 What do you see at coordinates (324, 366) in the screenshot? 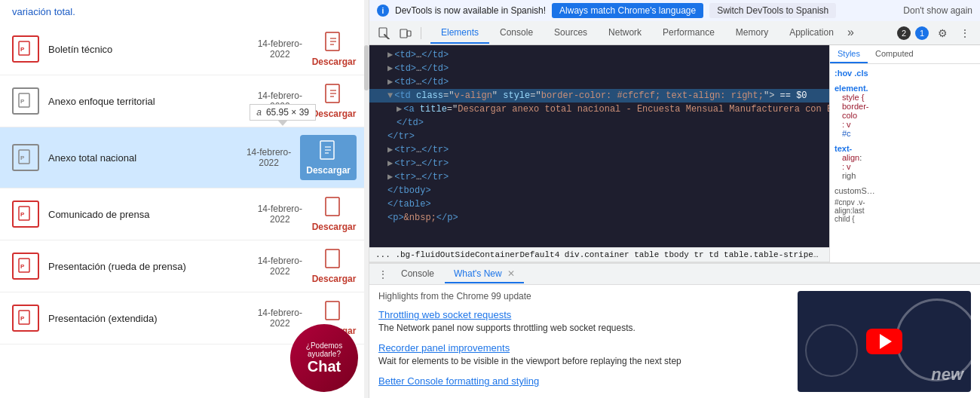
I see `chat-label-main: Chat` at bounding box center [324, 366].